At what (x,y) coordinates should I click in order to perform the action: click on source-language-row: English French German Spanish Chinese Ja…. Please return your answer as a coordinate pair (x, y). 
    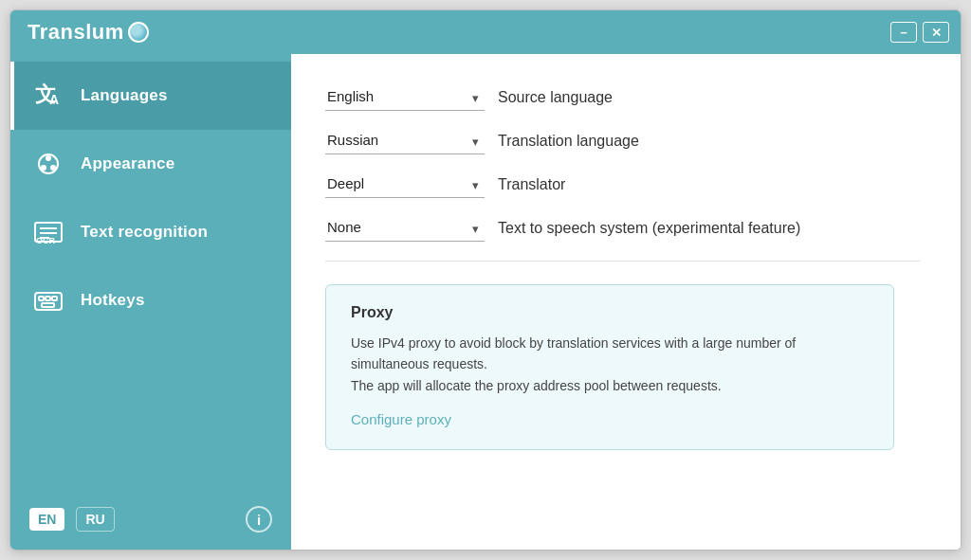
    Looking at the image, I should click on (623, 98).